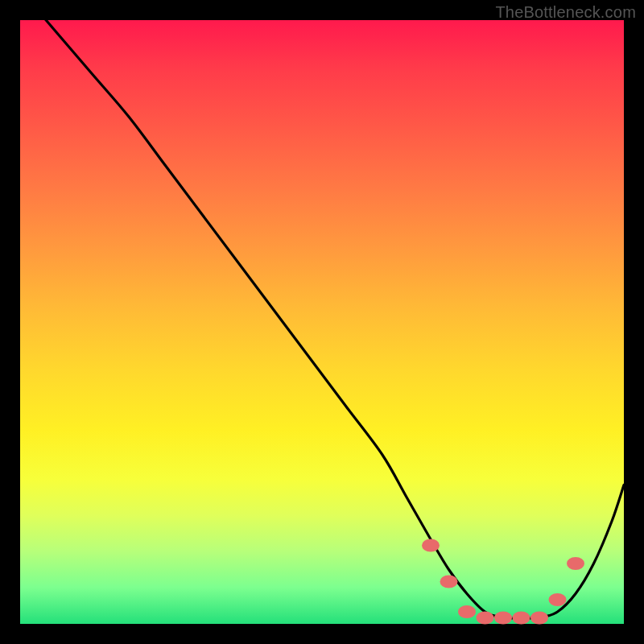 Image resolution: width=644 pixels, height=644 pixels. I want to click on watermark-text: TheBottleneck.com, so click(565, 13).